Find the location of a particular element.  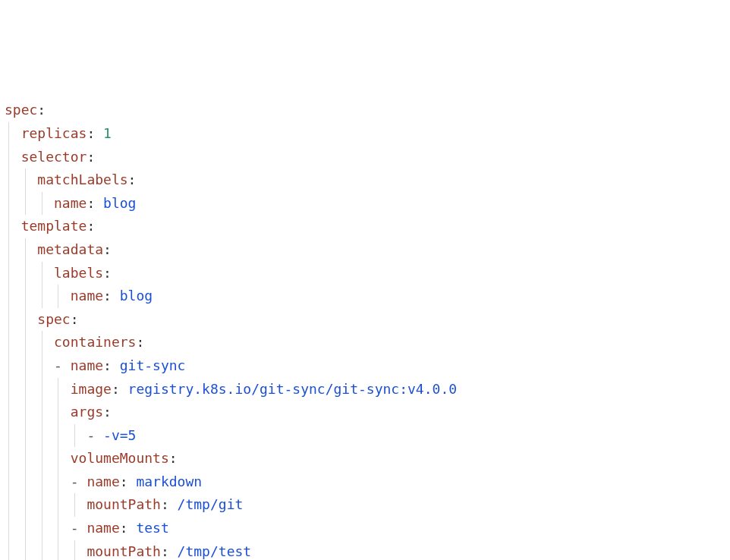

code-line: labels: is located at coordinates (365, 273).